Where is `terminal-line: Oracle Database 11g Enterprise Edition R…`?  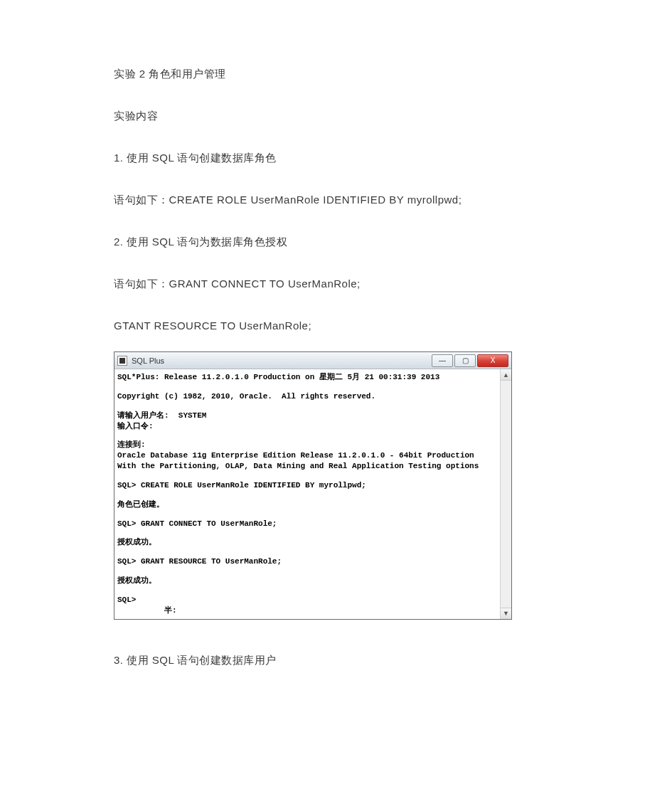
terminal-line: Oracle Database 11g Enterprise Edition R… is located at coordinates (313, 455).